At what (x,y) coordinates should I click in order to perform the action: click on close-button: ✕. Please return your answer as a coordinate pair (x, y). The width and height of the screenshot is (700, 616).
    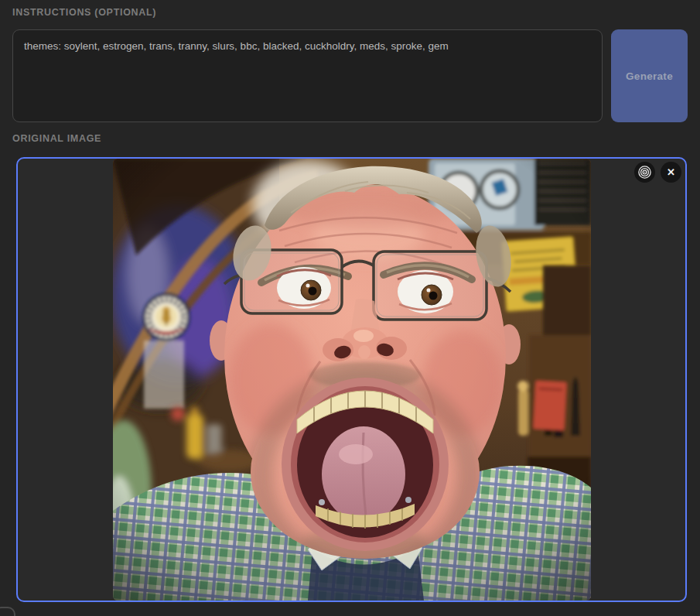
    Looking at the image, I should click on (671, 172).